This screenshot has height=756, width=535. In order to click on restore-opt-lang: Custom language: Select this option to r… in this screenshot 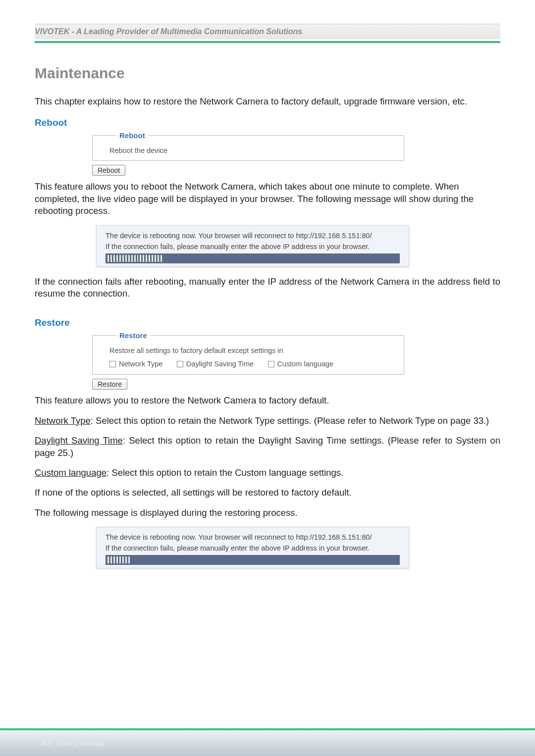, I will do `click(268, 473)`.